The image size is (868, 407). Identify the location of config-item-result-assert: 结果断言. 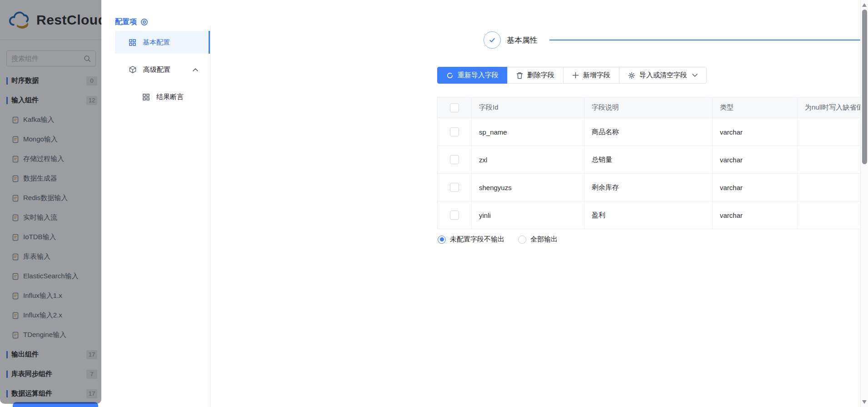
(163, 97).